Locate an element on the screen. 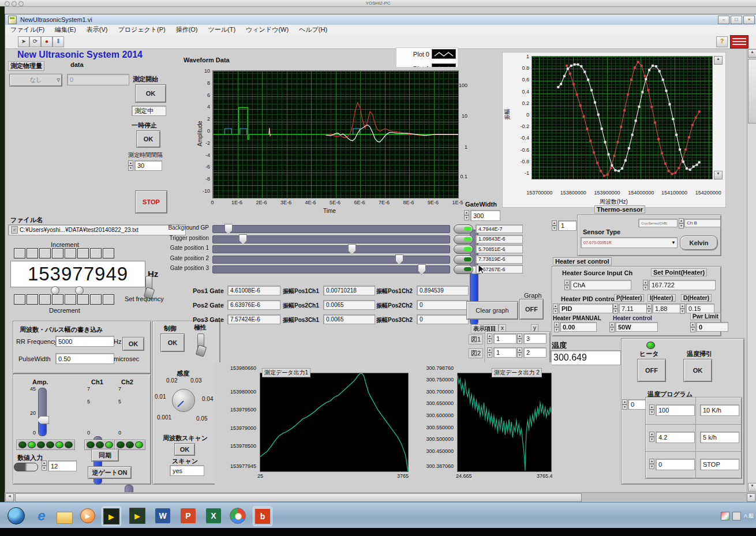 The width and height of the screenshot is (756, 536). numeric-input-rocker is located at coordinates (26, 467).